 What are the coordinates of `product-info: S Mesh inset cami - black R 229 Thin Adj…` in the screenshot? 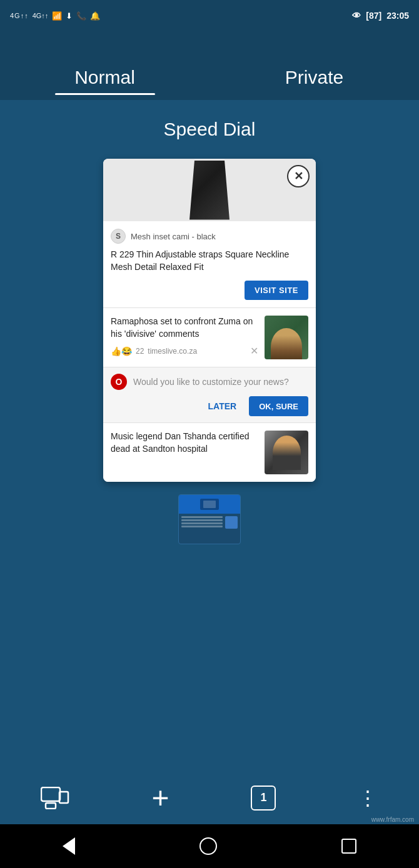 It's located at (210, 264).